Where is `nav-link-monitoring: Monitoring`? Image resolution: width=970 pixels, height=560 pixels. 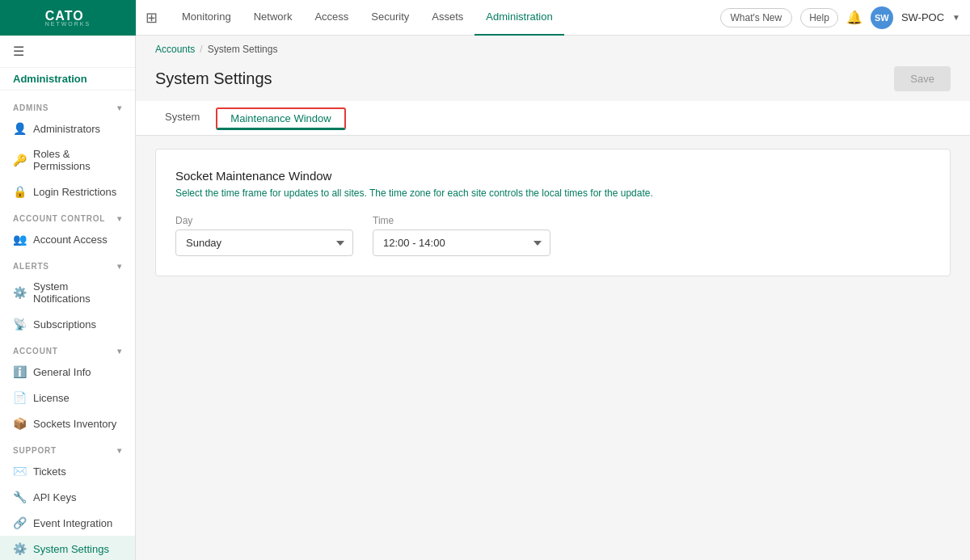 nav-link-monitoring: Monitoring is located at coordinates (207, 18).